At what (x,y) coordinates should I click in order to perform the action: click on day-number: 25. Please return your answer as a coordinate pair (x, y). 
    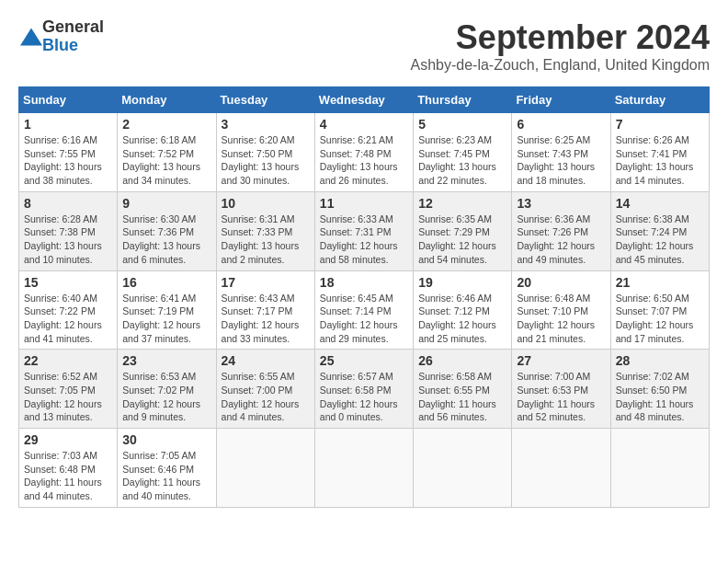
    Looking at the image, I should click on (364, 361).